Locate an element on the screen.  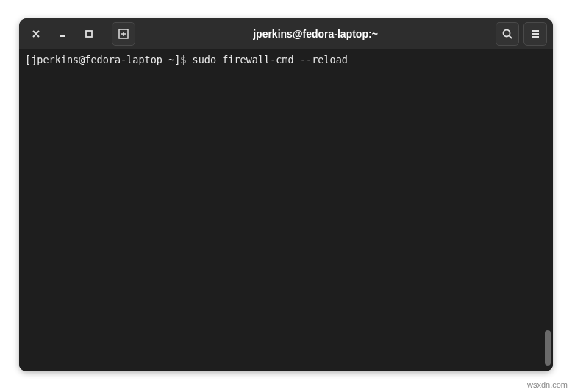
prompt: [jperkins@fedora-laptop ~]$ is located at coordinates (109, 60).